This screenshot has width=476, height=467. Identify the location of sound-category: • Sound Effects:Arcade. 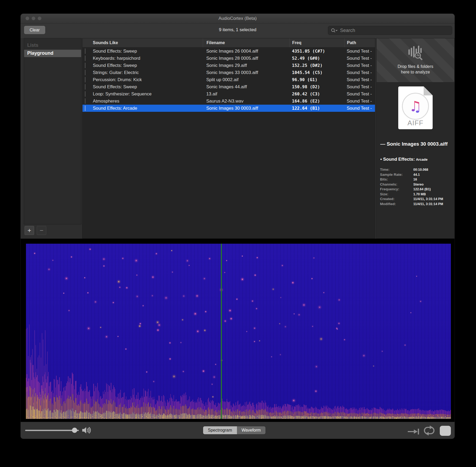
(404, 159).